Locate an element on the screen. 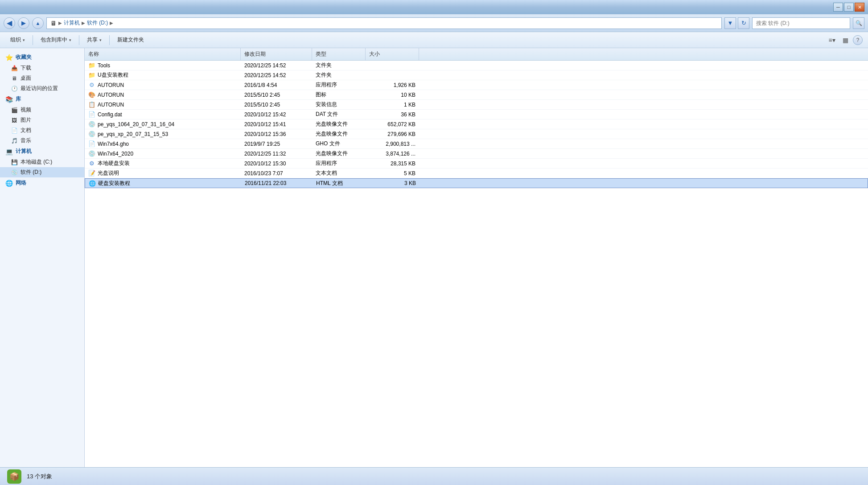  forward-button: ▶ is located at coordinates (24, 23).